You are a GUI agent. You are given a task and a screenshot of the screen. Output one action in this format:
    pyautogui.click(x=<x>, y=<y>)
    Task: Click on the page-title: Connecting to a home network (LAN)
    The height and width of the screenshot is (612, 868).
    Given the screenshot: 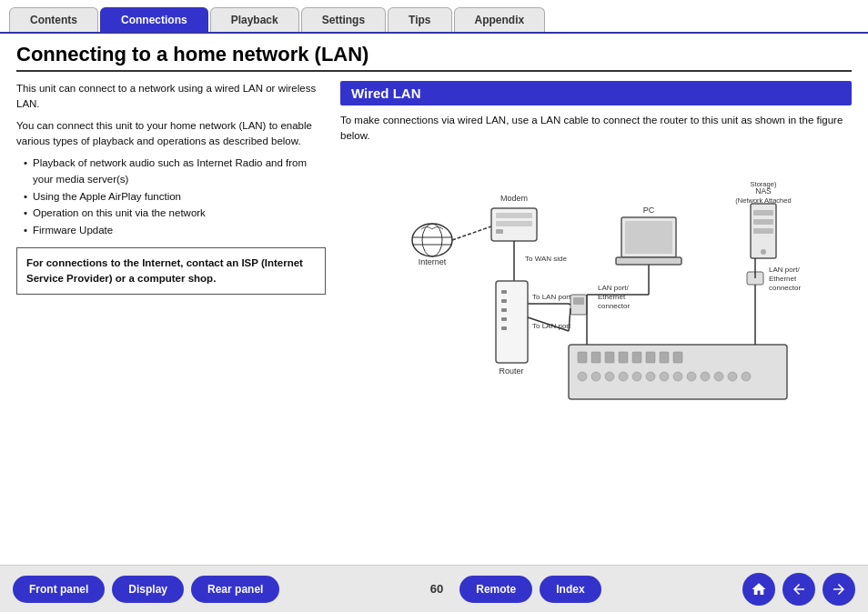 What is the action you would take?
    pyautogui.click(x=434, y=57)
    